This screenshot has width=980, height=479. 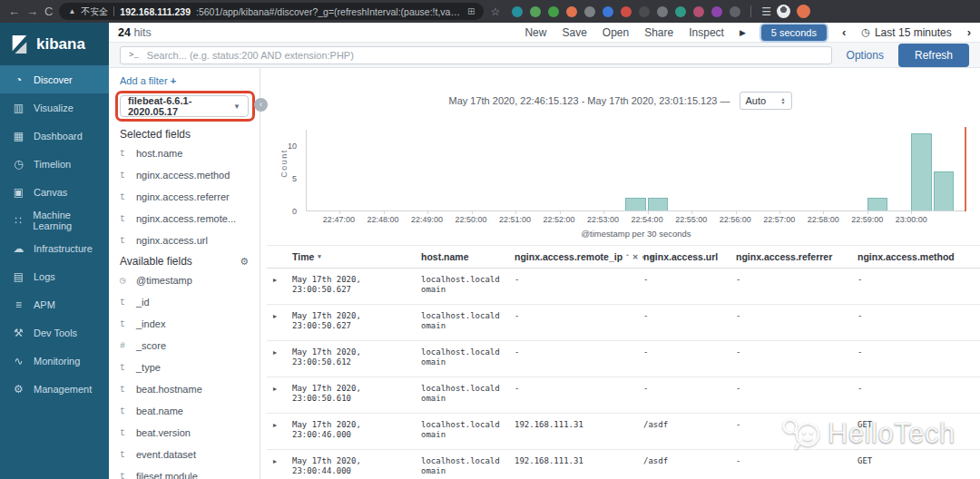 I want to click on divider, so click(x=114, y=11).